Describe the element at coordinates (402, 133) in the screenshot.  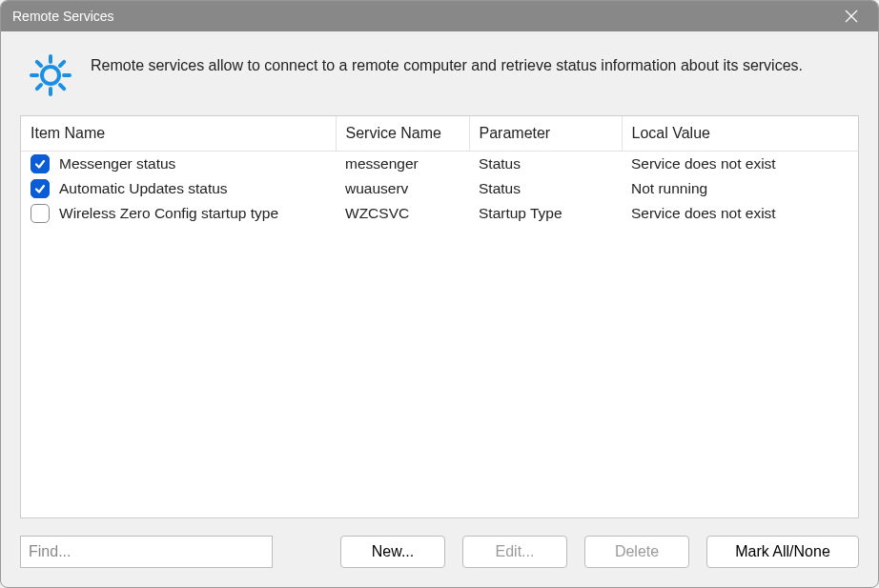
I see `column-header-service-name: Service Name` at that location.